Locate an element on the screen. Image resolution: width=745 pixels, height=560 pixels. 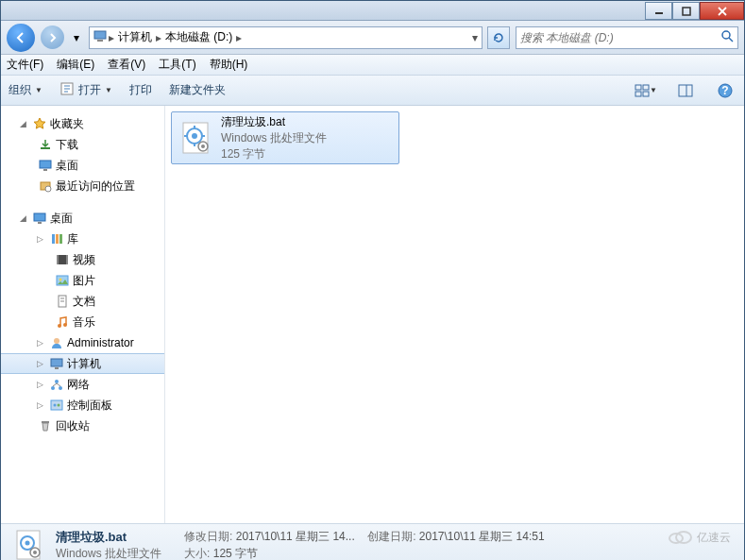
tree-videos: 视频 is located at coordinates (83, 260).